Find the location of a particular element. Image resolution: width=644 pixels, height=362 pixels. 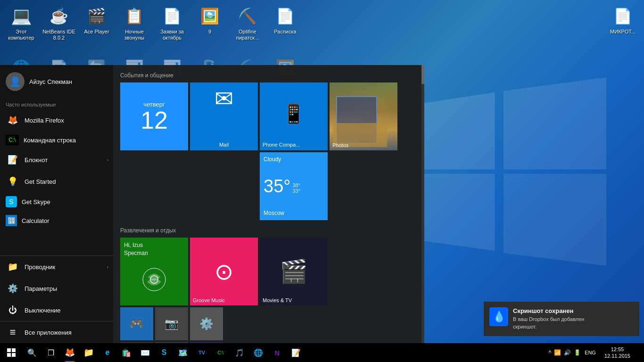

taskbar-skype: S is located at coordinates (164, 353).